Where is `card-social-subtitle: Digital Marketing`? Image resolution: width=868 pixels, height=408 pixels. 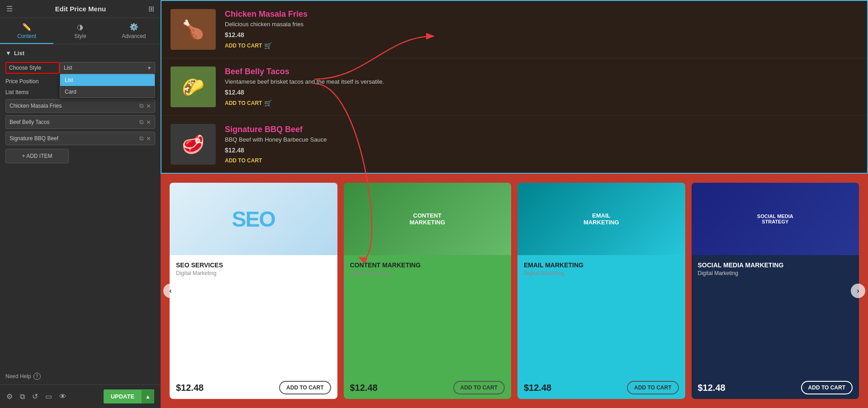 card-social-subtitle: Digital Marketing is located at coordinates (775, 273).